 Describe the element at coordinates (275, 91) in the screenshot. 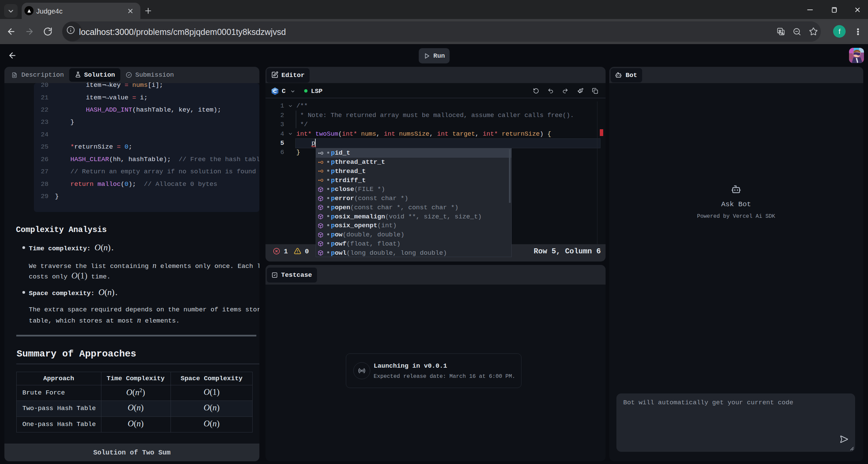

I see `svg-text: C` at that location.